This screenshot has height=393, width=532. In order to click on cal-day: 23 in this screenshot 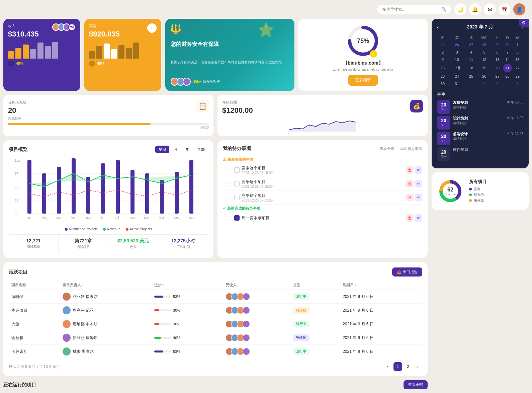, I will do `click(443, 76)`.